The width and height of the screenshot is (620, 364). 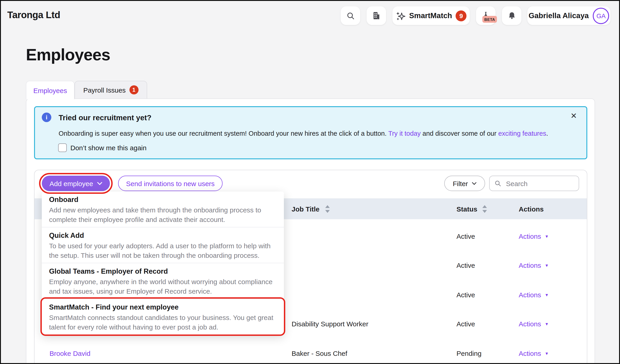 What do you see at coordinates (163, 317) in the screenshot?
I see `menu-item-smartmatch: SmartMatch - Find your next employee Sma…` at bounding box center [163, 317].